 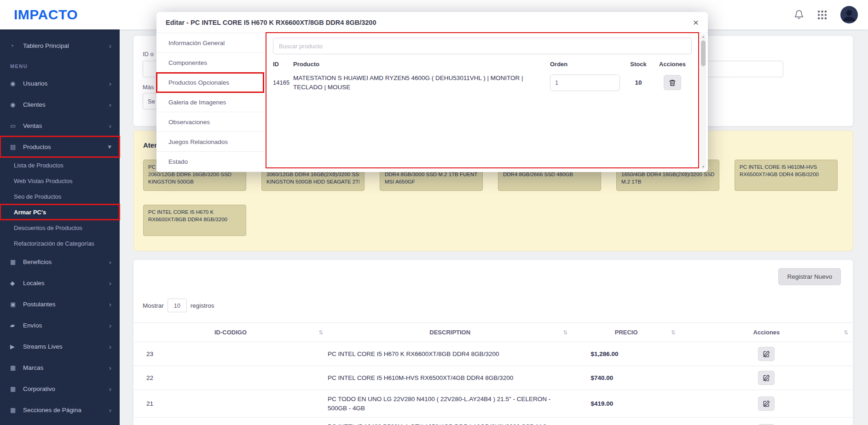 What do you see at coordinates (231, 333) in the screenshot?
I see `col-header-id-codigo: ID-CODIGO⇅` at bounding box center [231, 333].